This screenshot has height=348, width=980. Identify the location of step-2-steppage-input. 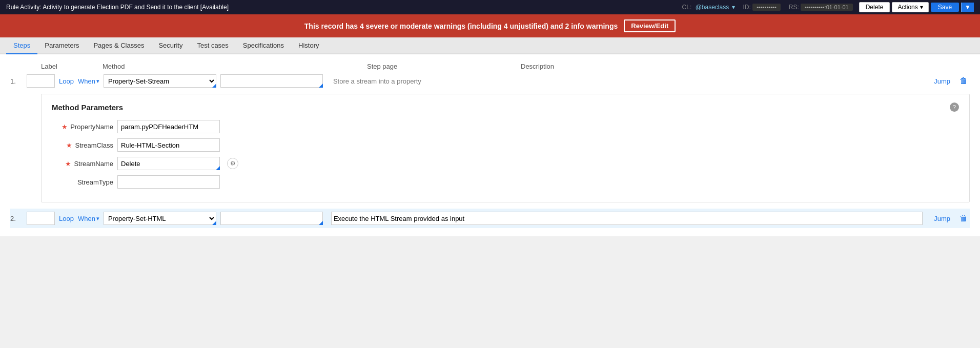
(272, 218).